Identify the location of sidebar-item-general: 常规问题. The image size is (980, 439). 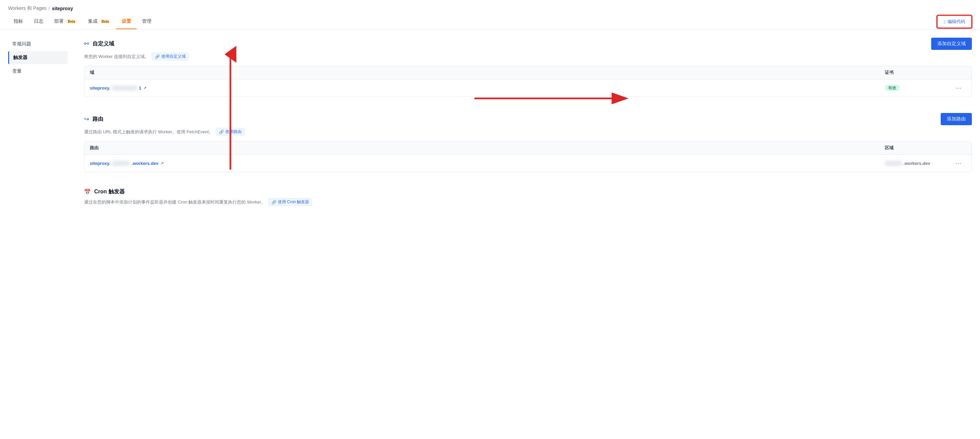
(38, 44).